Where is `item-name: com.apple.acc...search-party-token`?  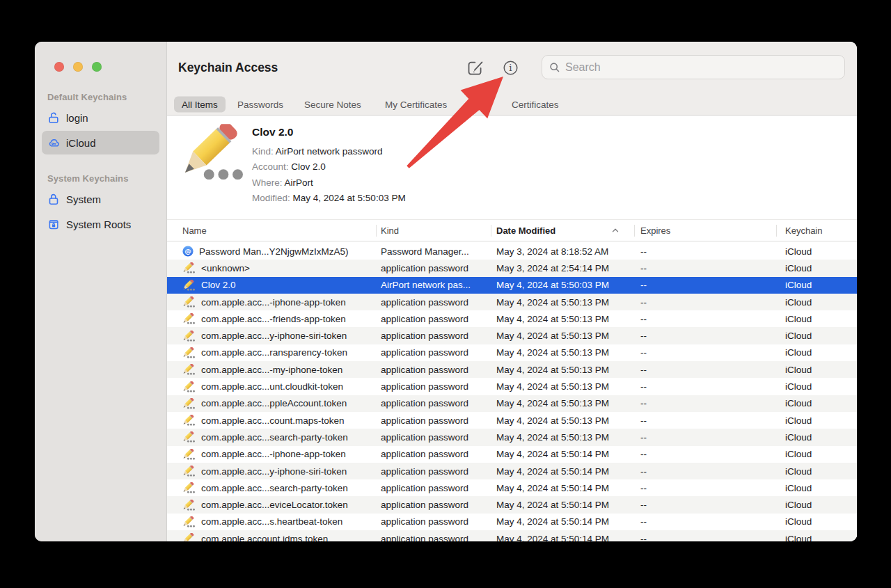
item-name: com.apple.acc...search-party-token is located at coordinates (274, 488).